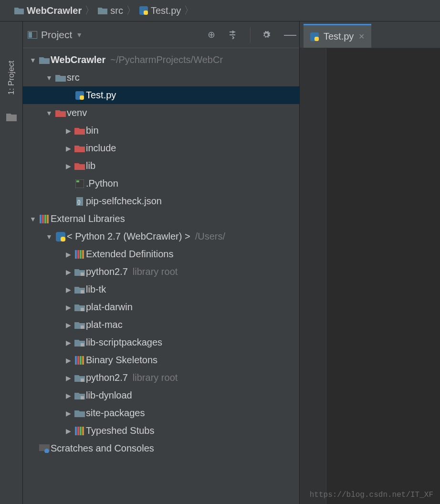 Image resolution: width=440 pixels, height=504 pixels. Describe the element at coordinates (161, 183) in the screenshot. I see `tree-row-dotpython: .Python` at that location.